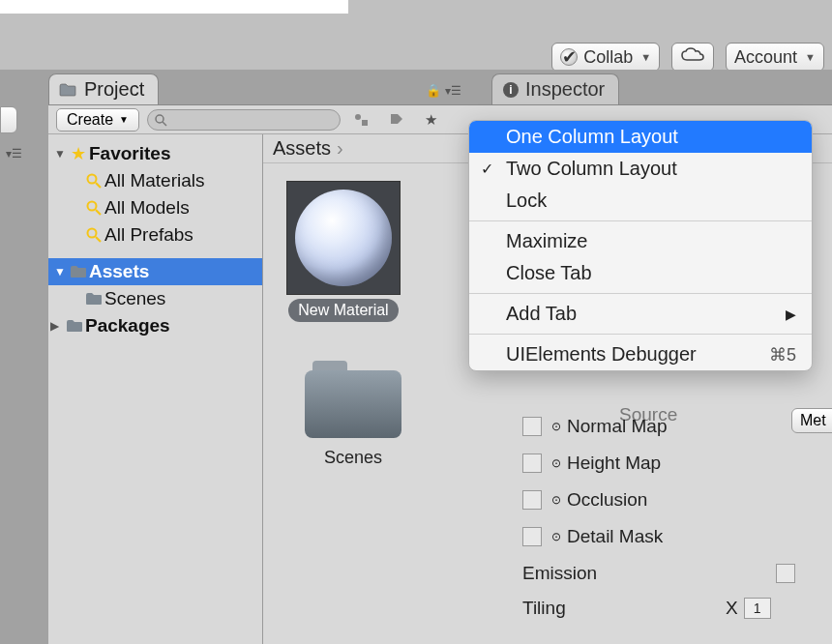 This screenshot has width=832, height=644. Describe the element at coordinates (565, 89) in the screenshot. I see `inspector-tab-label: Inspector` at that location.